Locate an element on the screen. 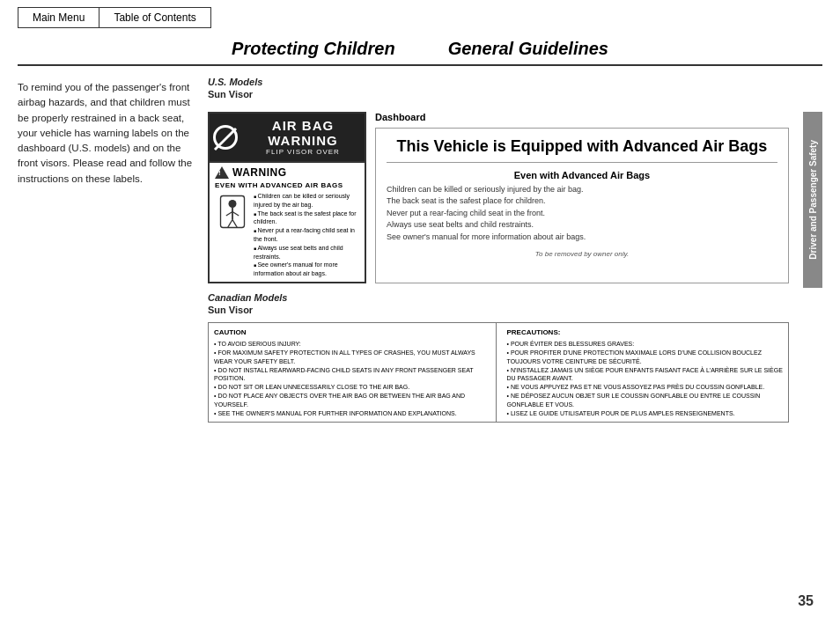  canadian-section-label: Canadian Models is located at coordinates (498, 298).